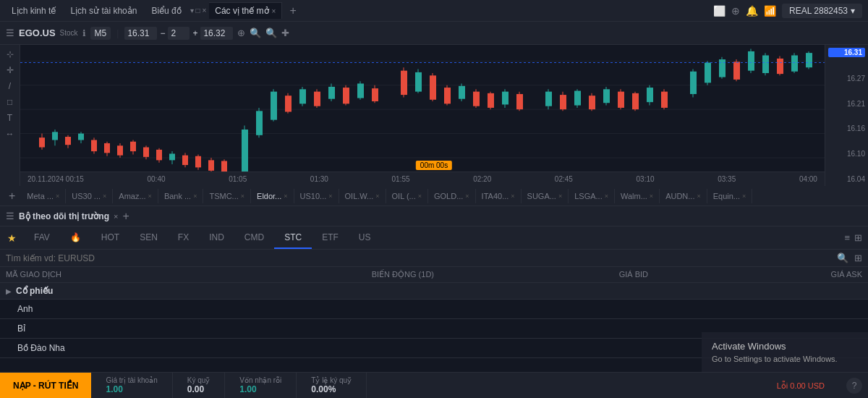 This screenshot has height=398, width=868. I want to click on search-icon: 🔍, so click(843, 258).